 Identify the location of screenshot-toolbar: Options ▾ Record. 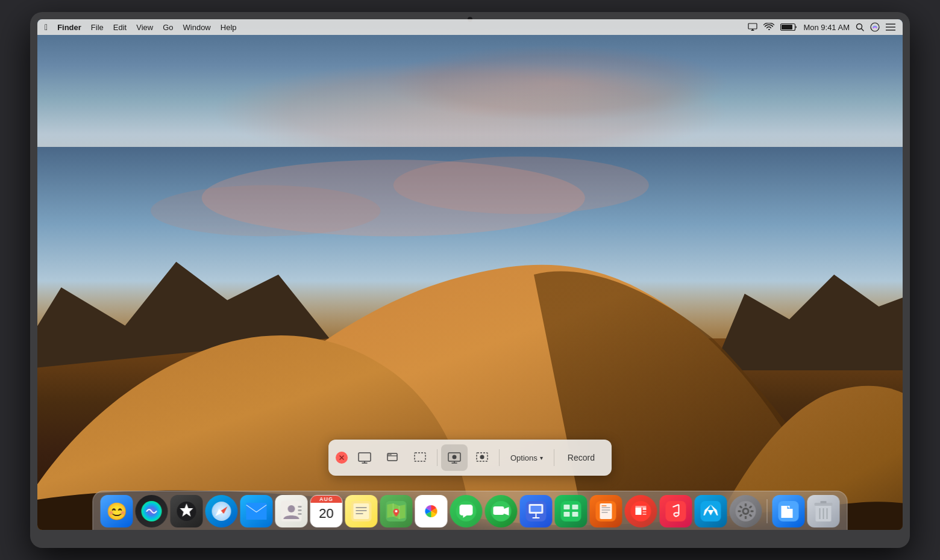
(470, 458).